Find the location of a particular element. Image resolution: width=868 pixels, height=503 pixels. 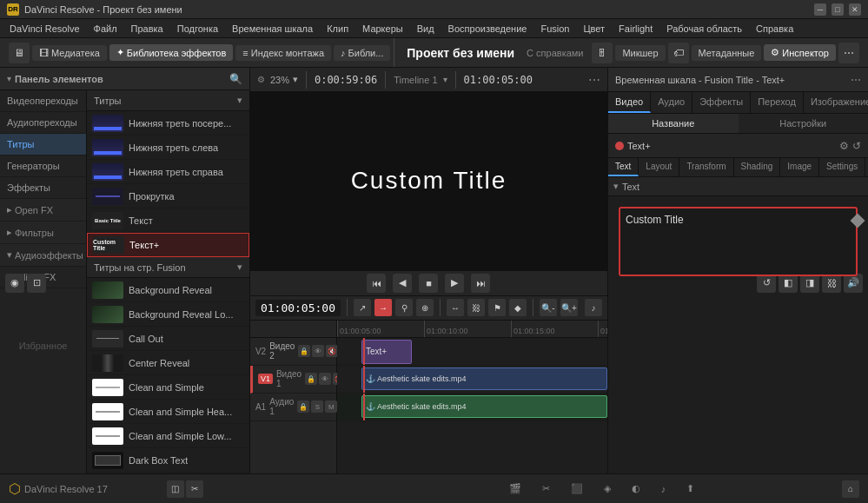

bottom-home-btn: ⌂ is located at coordinates (851, 489).